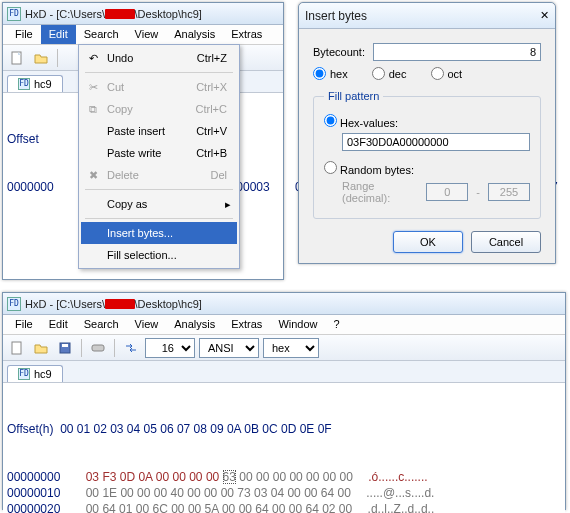 Image resolution: width=570 pixels, height=513 pixels. I want to click on menu-item-label: Delete, so click(123, 175).